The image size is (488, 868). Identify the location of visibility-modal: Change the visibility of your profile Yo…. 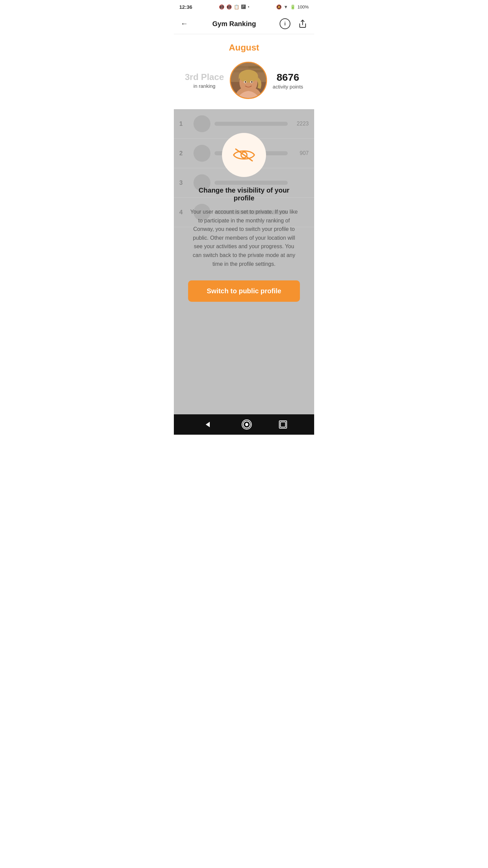
(244, 214).